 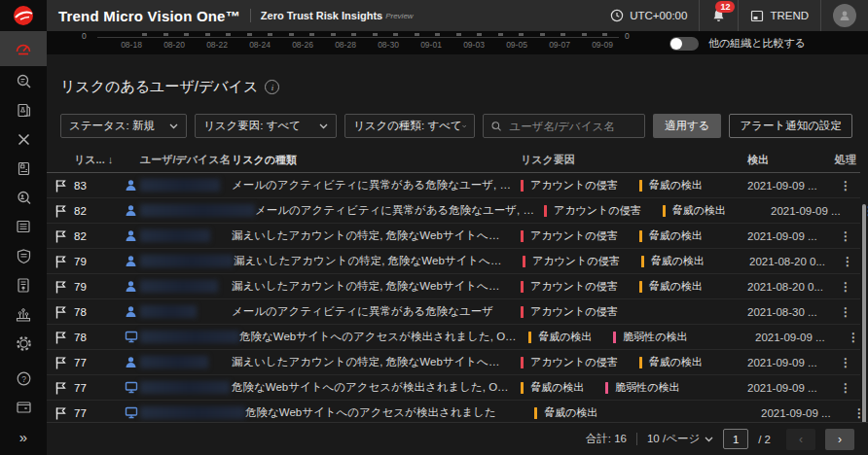 I want to click on risk-factor-label: 脅威の検出, so click(x=675, y=362).